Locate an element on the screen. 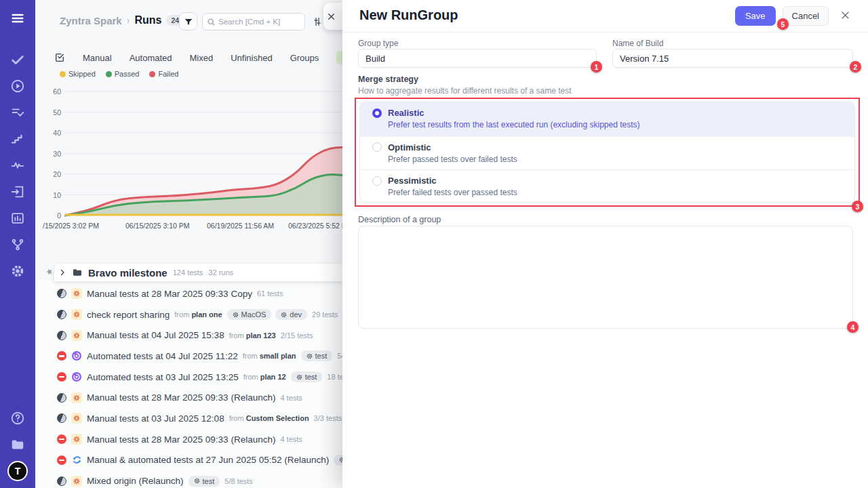  annotation-step-4: 4 is located at coordinates (853, 327).